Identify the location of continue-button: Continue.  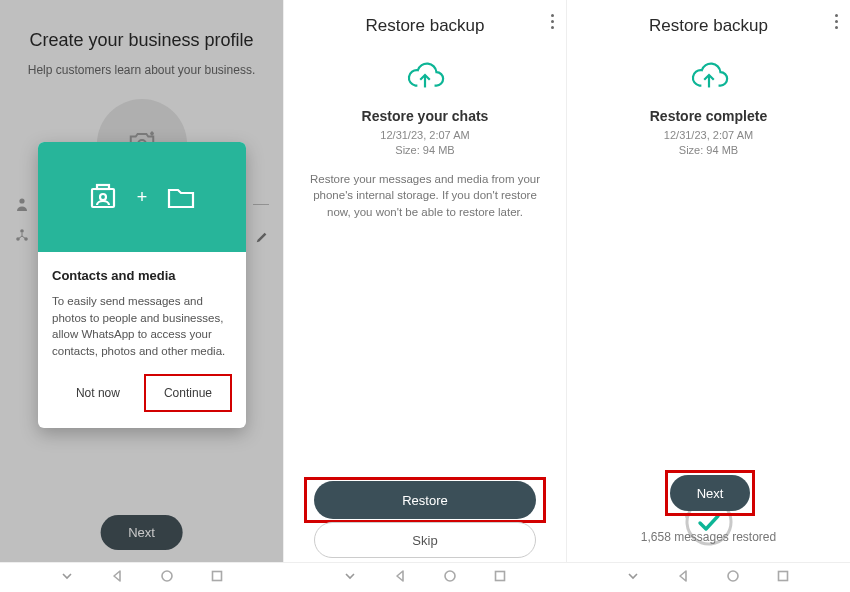
(188, 393).